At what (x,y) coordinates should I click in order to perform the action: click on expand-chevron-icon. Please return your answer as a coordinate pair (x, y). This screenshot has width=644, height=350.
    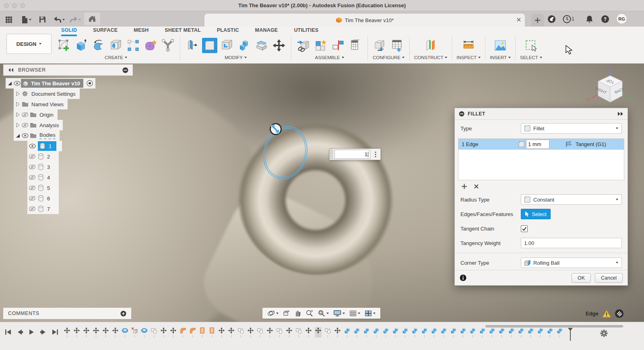
    Looking at the image, I should click on (10, 84).